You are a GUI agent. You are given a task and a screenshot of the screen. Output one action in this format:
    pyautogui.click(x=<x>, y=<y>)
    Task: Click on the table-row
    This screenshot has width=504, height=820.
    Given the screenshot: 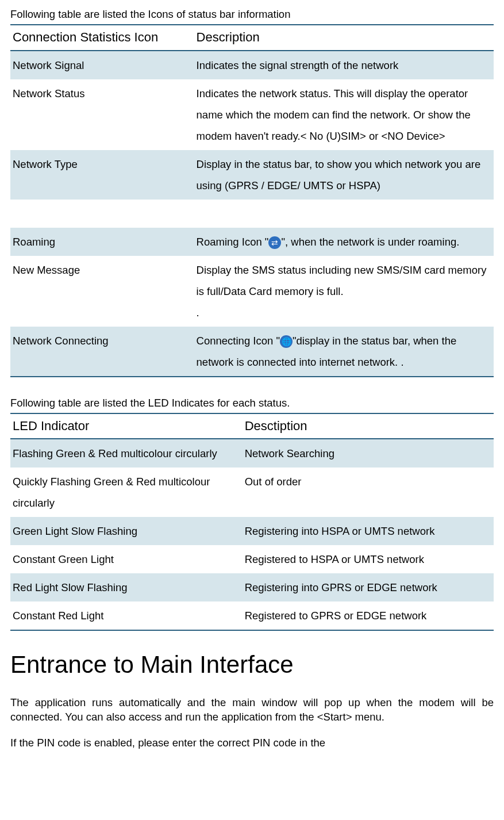 What is the action you would take?
    pyautogui.click(x=252, y=214)
    